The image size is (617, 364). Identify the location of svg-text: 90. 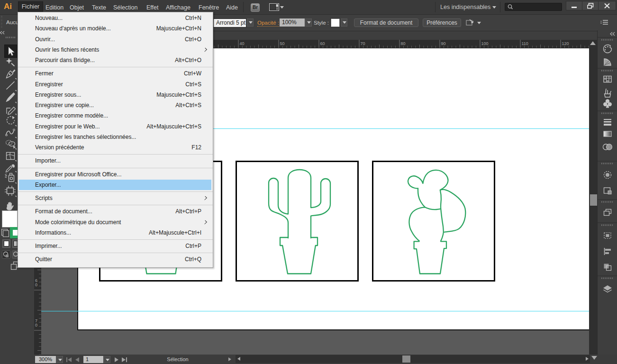
(444, 44).